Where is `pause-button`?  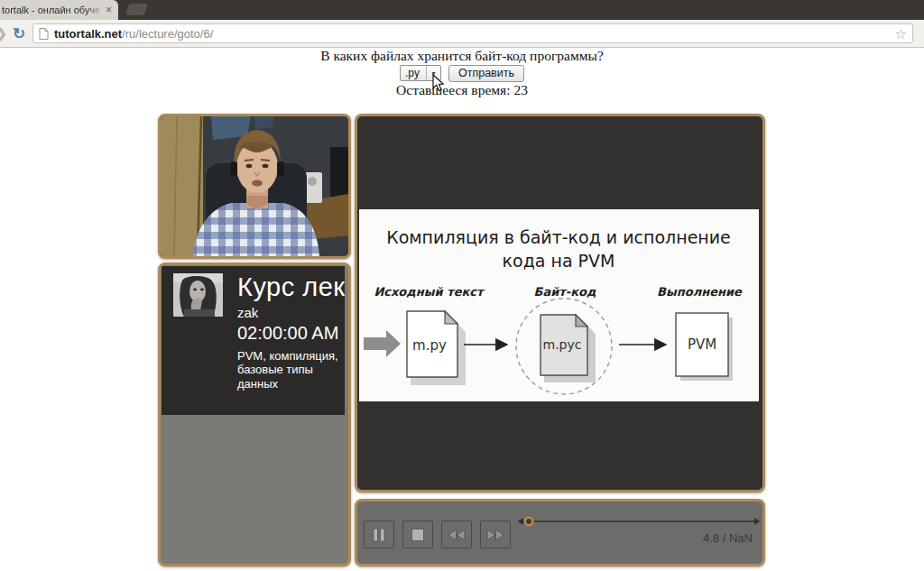 pause-button is located at coordinates (379, 534).